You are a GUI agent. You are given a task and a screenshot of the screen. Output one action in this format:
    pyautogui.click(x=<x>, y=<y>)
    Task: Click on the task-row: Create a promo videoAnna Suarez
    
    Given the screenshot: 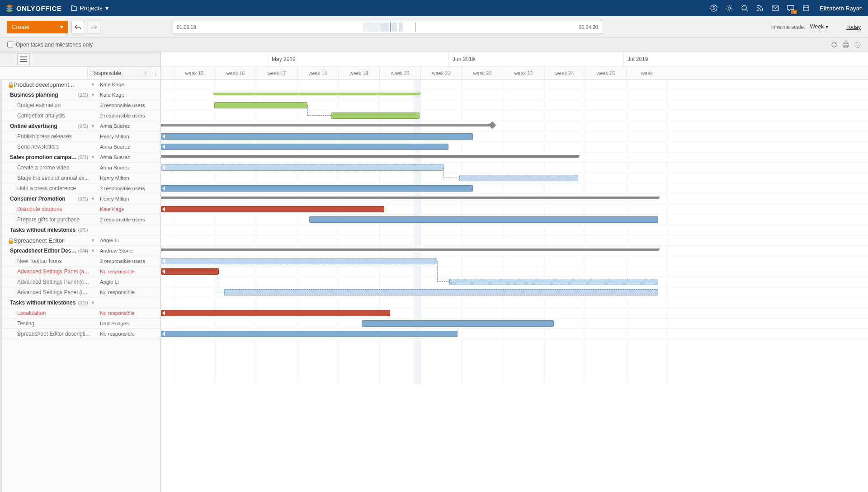 What is the action you would take?
    pyautogui.click(x=80, y=168)
    